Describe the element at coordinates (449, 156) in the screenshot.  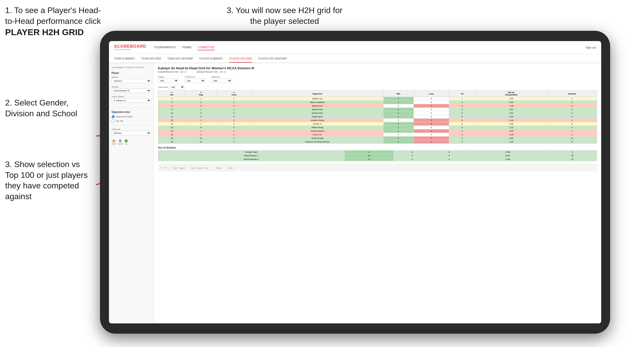
I see `cell-ood-tie: 0` at that location.